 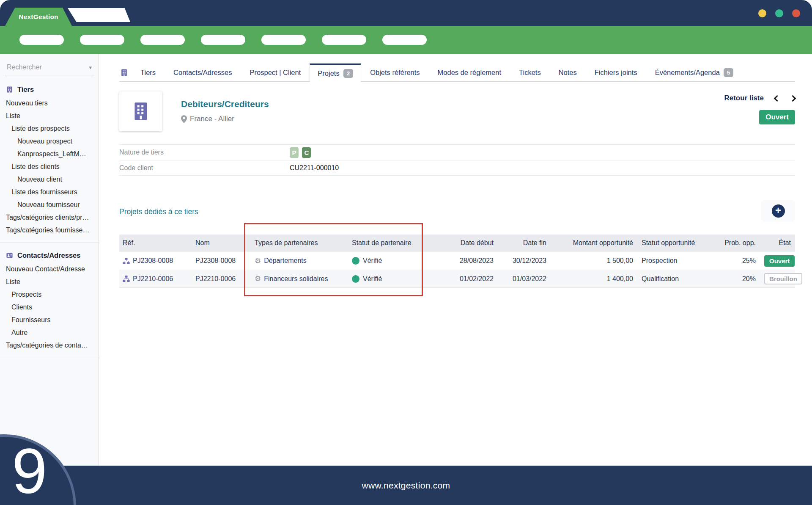 What do you see at coordinates (49, 141) in the screenshot?
I see `sidebar-item-nouveau-prospect: Nouveau prospect` at bounding box center [49, 141].